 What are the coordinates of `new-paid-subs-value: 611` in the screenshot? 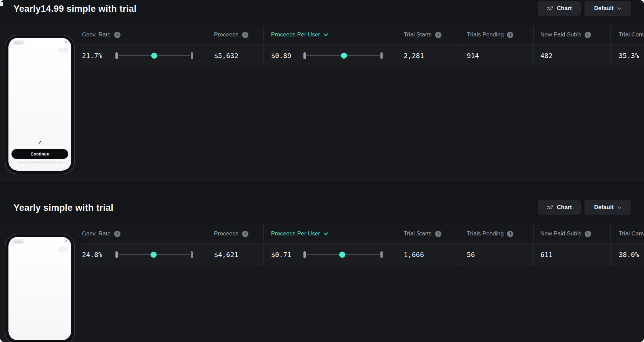 It's located at (546, 254).